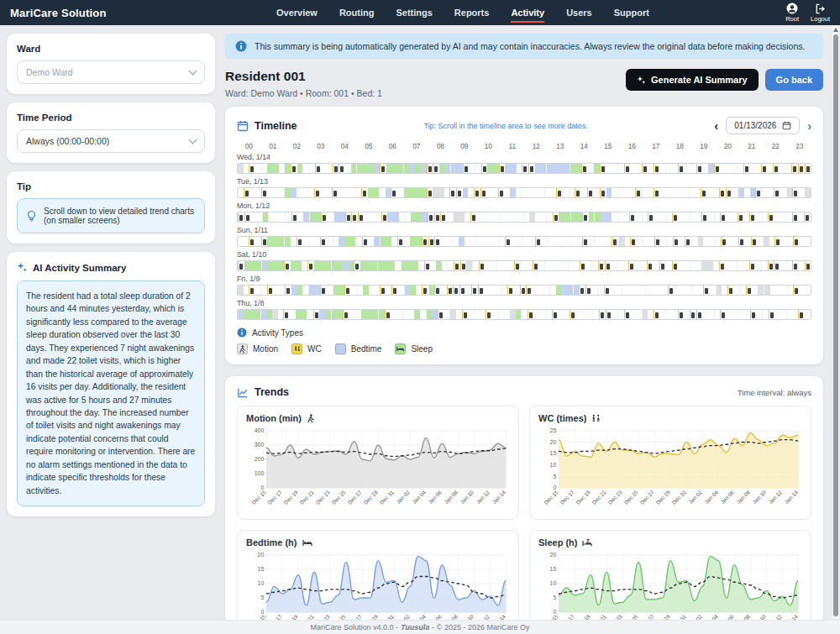 The image size is (840, 634). Describe the element at coordinates (692, 80) in the screenshot. I see `generate-ai-summary-button: Generate AI Summary` at that location.